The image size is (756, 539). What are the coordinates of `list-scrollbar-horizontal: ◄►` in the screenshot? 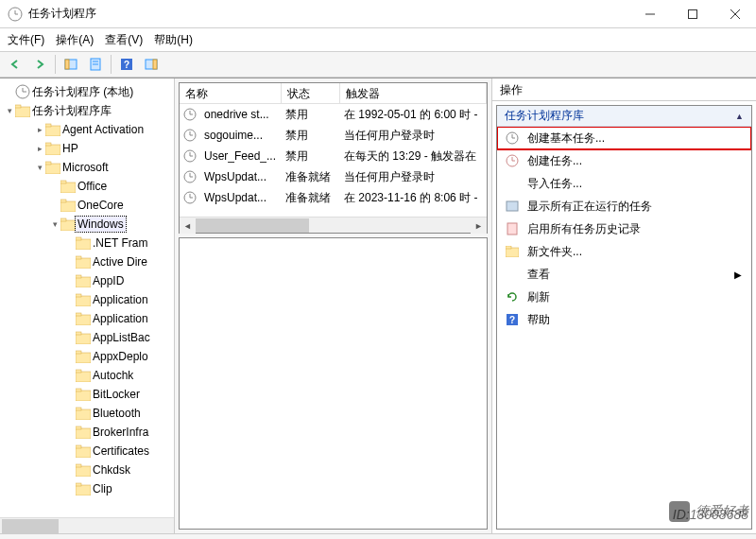 It's located at (333, 225).